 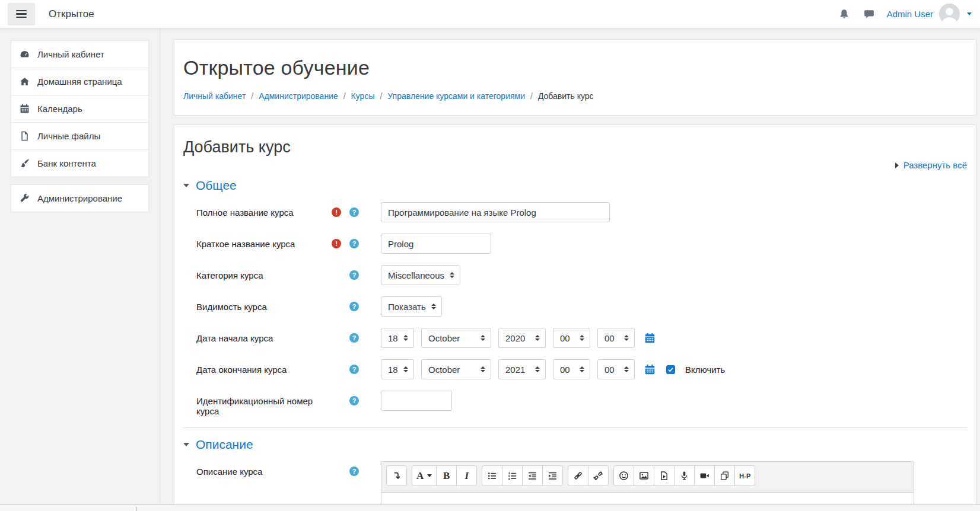 What do you see at coordinates (745, 475) in the screenshot?
I see `editor-html-button: H-P` at bounding box center [745, 475].